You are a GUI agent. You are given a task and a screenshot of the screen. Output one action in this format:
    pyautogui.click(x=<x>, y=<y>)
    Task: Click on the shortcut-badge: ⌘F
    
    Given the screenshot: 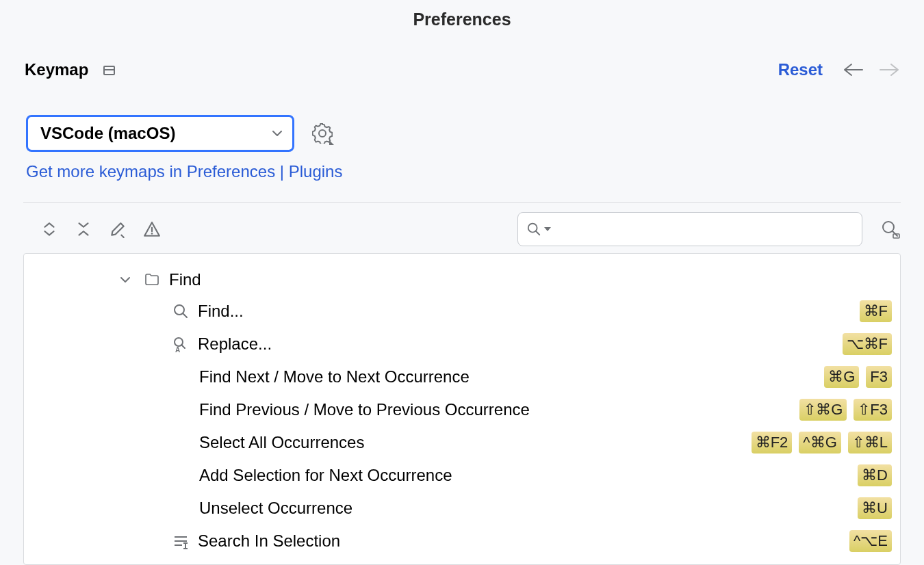 What is the action you would take?
    pyautogui.click(x=876, y=311)
    